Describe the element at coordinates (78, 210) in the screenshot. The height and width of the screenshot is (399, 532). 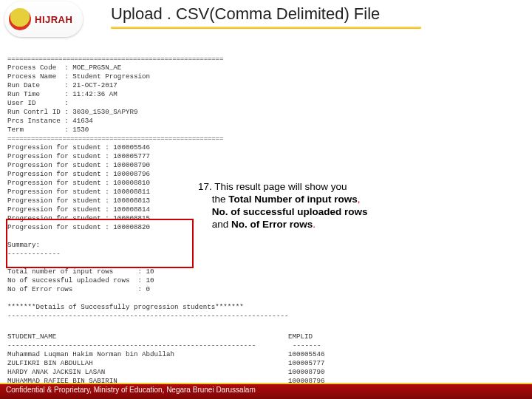
I see `progression-row: Progression for student : 100008814` at that location.